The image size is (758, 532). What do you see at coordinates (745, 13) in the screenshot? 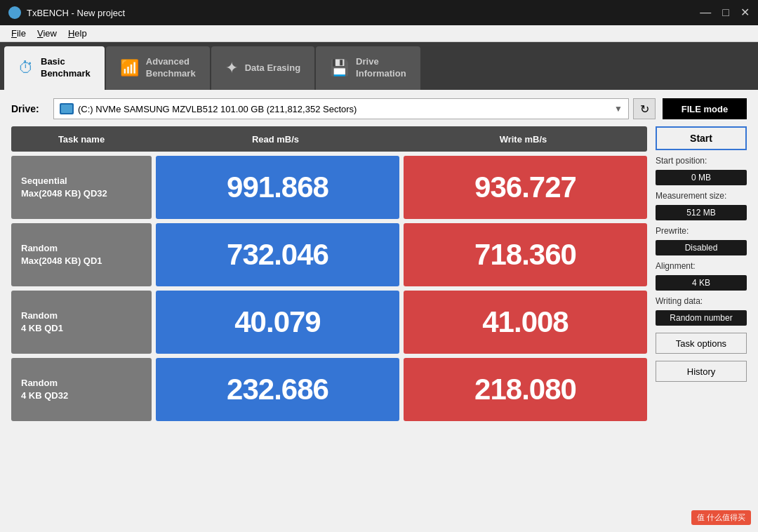
I see `close-button: ✕` at bounding box center [745, 13].